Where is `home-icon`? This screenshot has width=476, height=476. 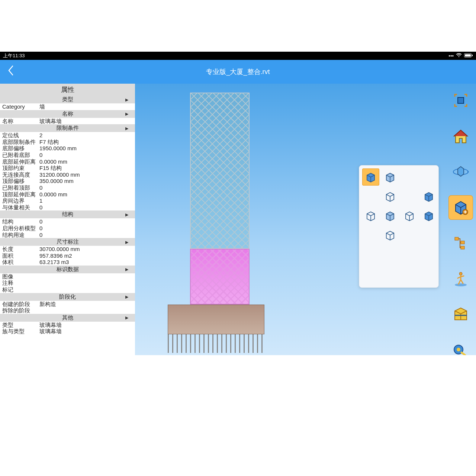 home-icon is located at coordinates (461, 136).